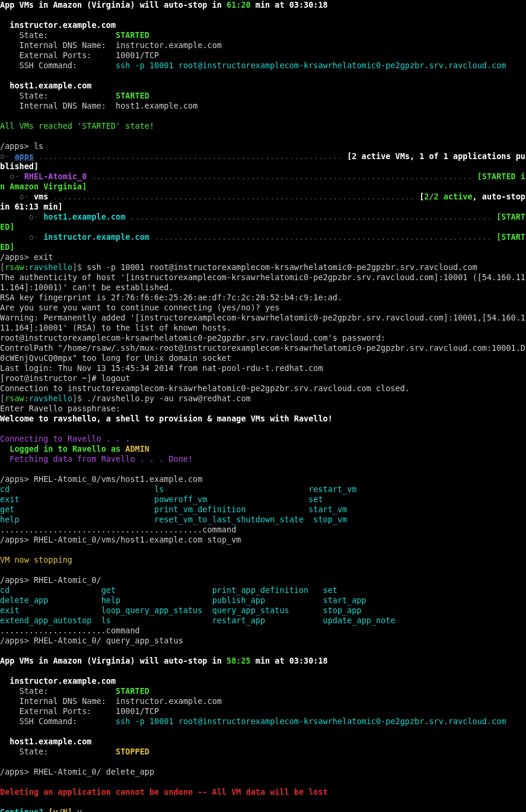 The height and width of the screenshot is (812, 526). What do you see at coordinates (168, 590) in the screenshot?
I see `completion: cd get print_app_definition set` at bounding box center [168, 590].